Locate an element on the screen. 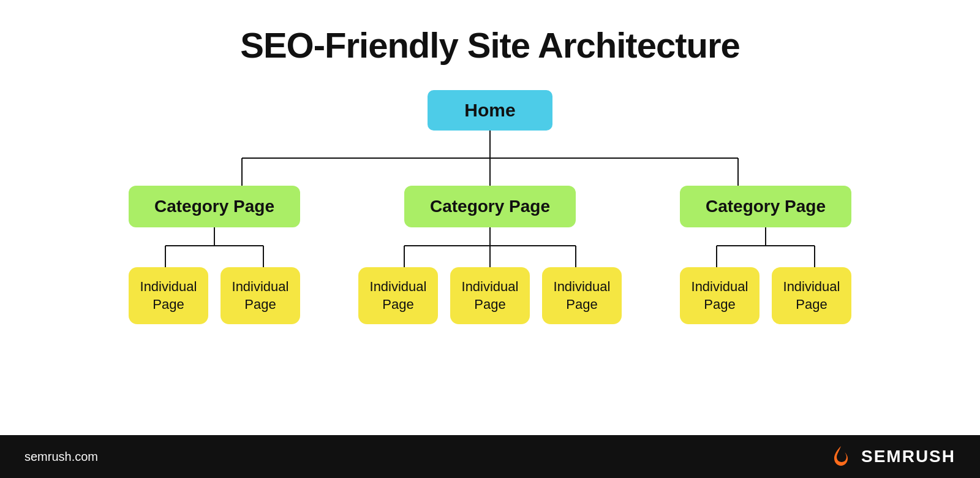 The width and height of the screenshot is (980, 478). center-individuals-row: IndividualPage IndividualPage Individual… is located at coordinates (490, 295).